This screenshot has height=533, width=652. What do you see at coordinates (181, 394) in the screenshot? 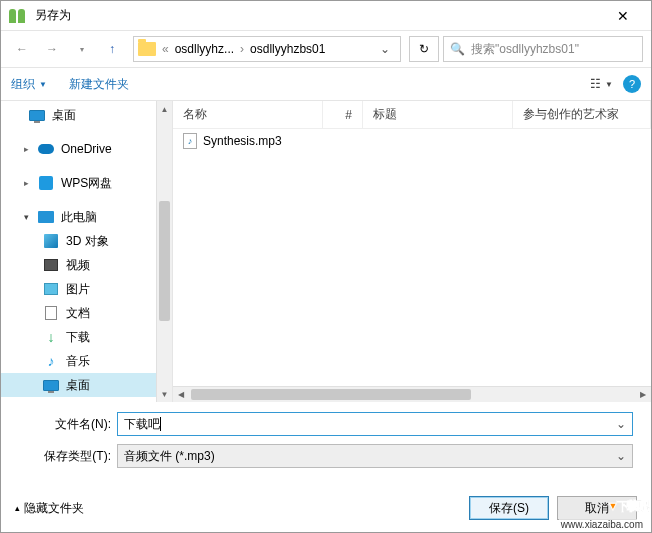
I see `scroll-left-button: ◀` at bounding box center [181, 394].